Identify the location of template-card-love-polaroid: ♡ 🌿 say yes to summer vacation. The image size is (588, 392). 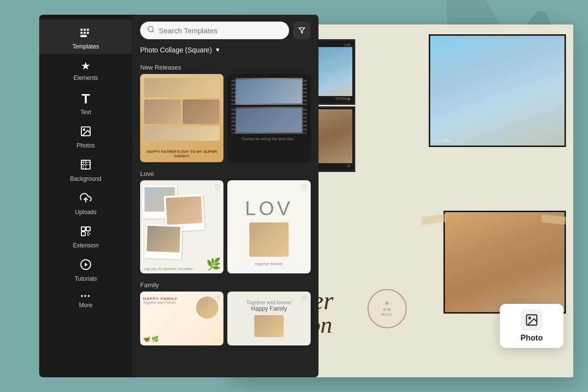
(182, 227).